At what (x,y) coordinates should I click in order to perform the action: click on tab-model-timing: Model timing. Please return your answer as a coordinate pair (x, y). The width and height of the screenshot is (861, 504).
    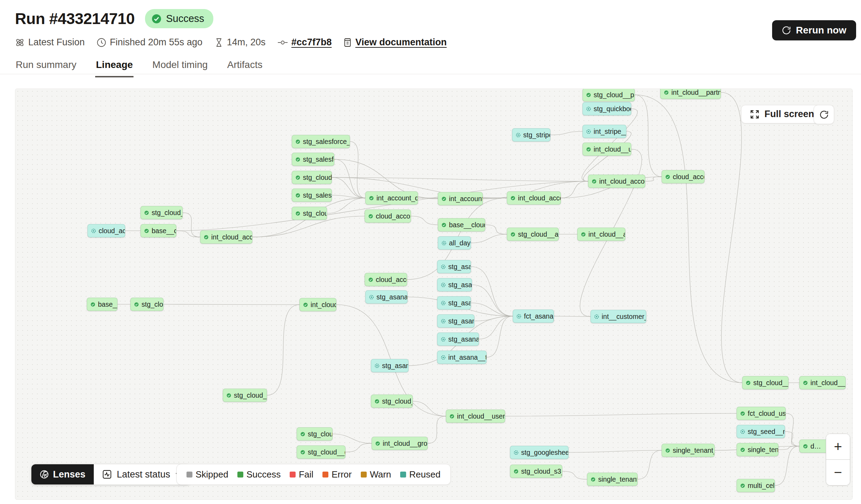
    Looking at the image, I should click on (180, 67).